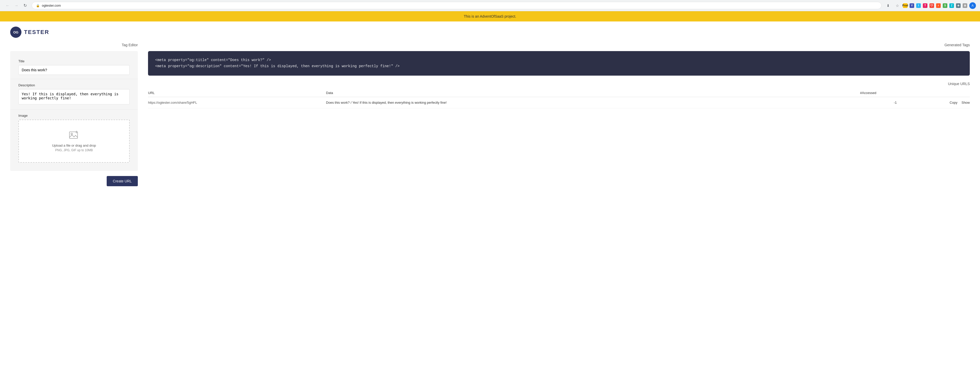 The height and width of the screenshot is (375, 980). Describe the element at coordinates (559, 99) in the screenshot. I see `urls-table: URL Data #Accessed https://ogtester.com/…` at that location.